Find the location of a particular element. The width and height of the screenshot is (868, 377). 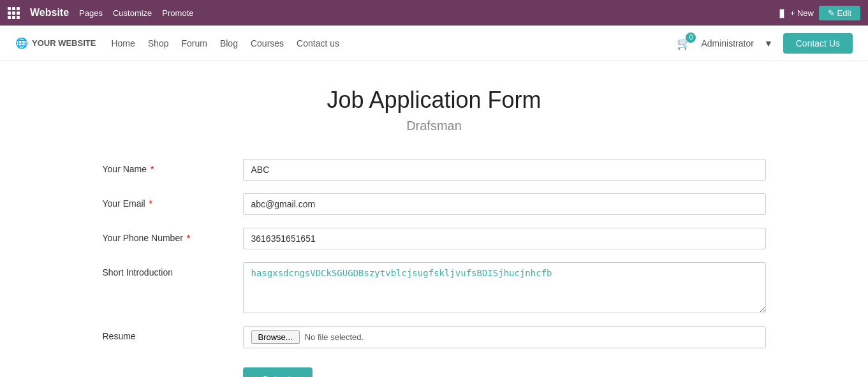

phone-required: * is located at coordinates (189, 238).